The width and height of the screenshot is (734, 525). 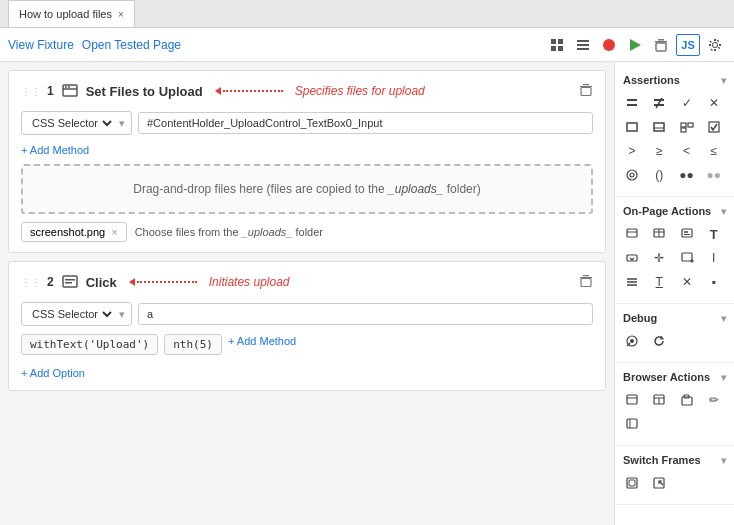 What do you see at coordinates (132, 45) in the screenshot?
I see `open-tested-page-link: Open Tested Page` at bounding box center [132, 45].